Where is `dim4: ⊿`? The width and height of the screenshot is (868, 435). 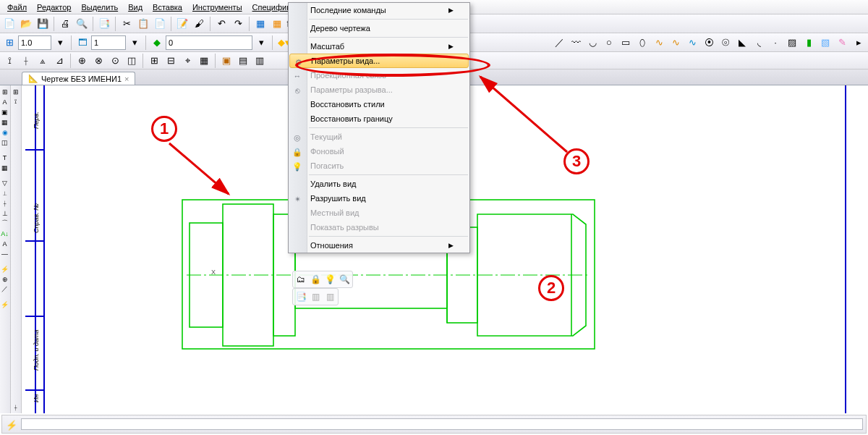 dim4: ⊿ is located at coordinates (59, 61).